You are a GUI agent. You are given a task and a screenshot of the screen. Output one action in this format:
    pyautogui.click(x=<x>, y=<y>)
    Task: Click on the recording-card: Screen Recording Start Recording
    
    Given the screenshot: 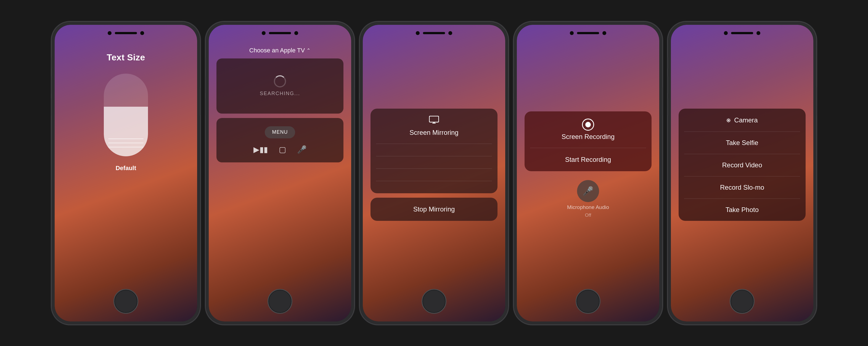 What is the action you would take?
    pyautogui.click(x=588, y=141)
    